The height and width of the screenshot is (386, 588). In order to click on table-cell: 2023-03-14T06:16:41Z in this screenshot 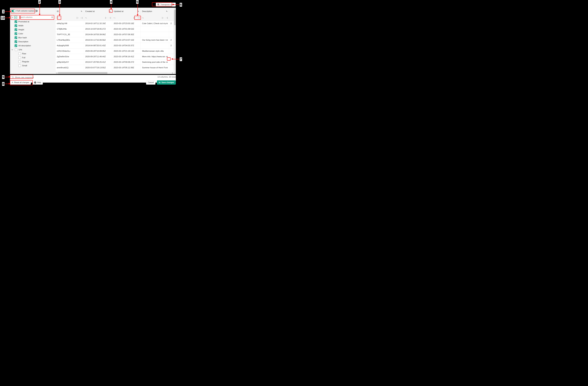, I will do `click(126, 57)`.